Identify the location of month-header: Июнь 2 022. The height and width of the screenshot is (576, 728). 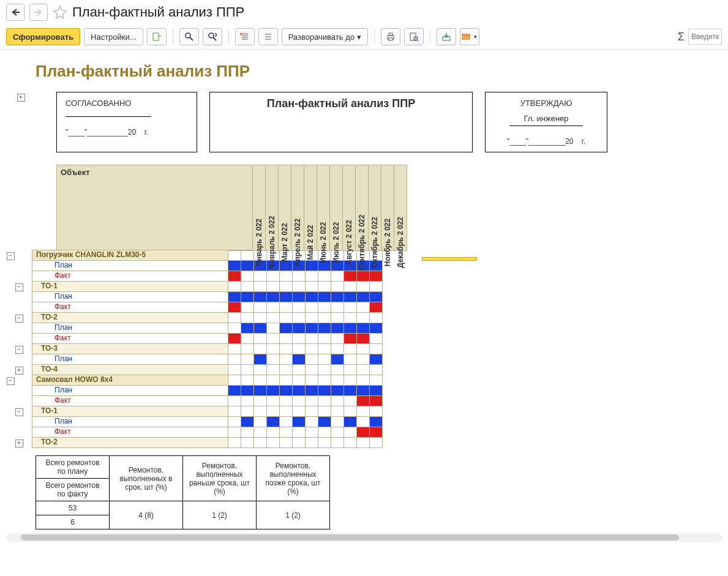
(323, 208).